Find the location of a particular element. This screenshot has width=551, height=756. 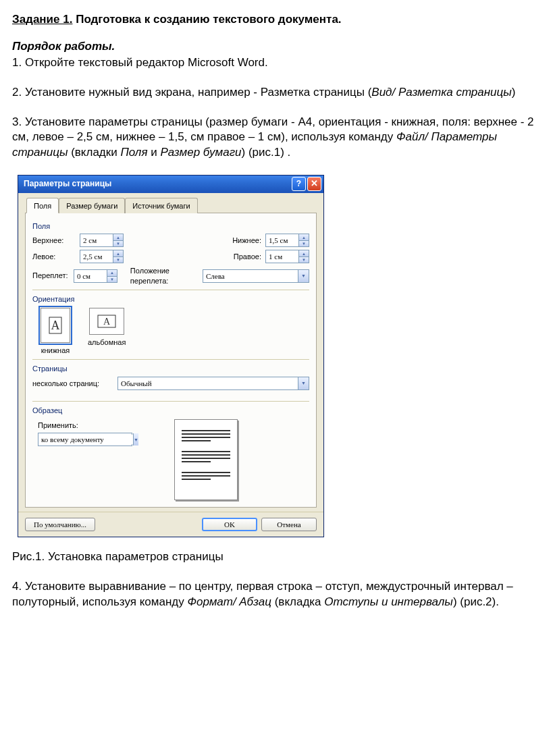

group-fields: Поля is located at coordinates (171, 226).